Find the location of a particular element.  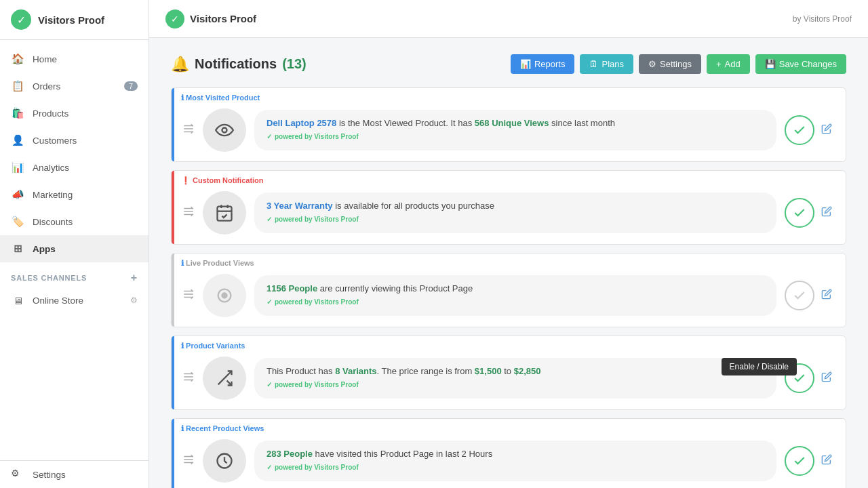

edit-button-custom-notification is located at coordinates (827, 213).